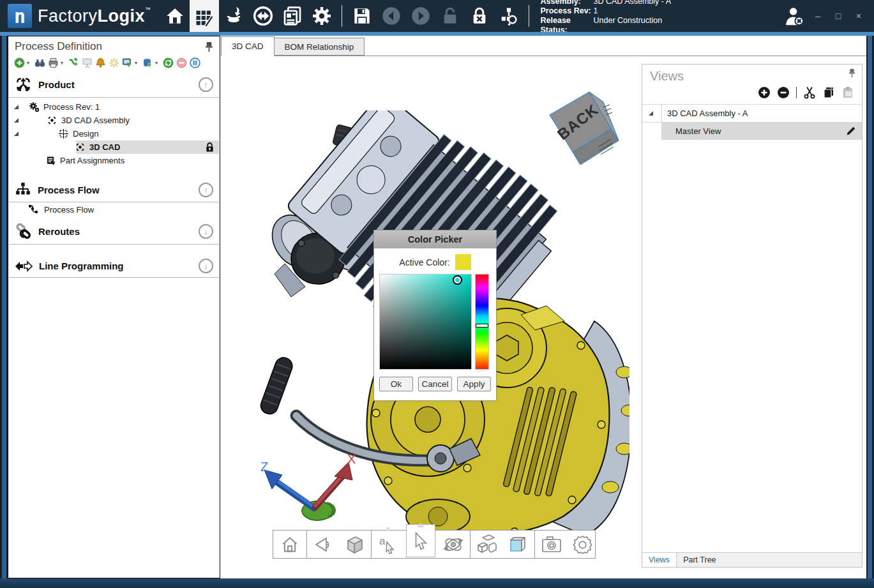 This screenshot has width=874, height=588. I want to click on label-select-button: a, so click(388, 545).